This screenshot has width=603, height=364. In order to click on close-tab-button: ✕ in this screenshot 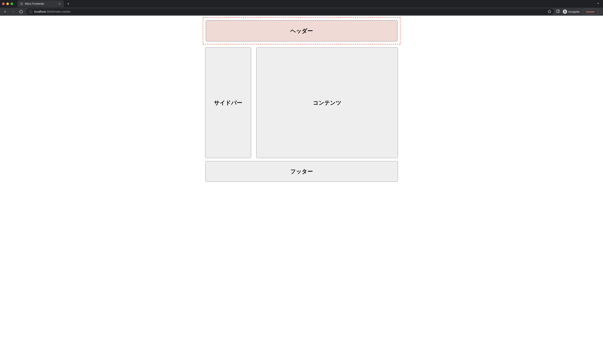, I will do `click(60, 4)`.